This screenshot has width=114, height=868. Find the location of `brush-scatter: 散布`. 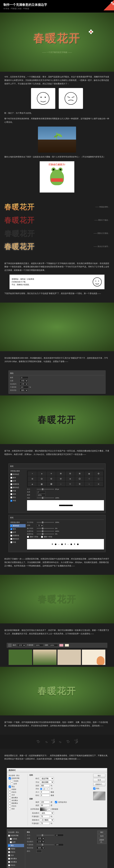

brush-scatter: 散布 is located at coordinates (18, 478).